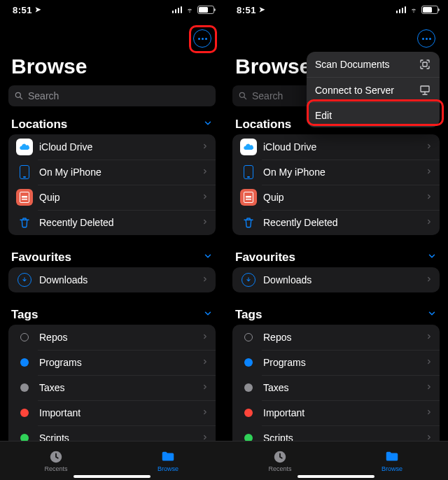 Image resolution: width=448 pixels, height=480 pixels. I want to click on clock-icon, so click(280, 457).